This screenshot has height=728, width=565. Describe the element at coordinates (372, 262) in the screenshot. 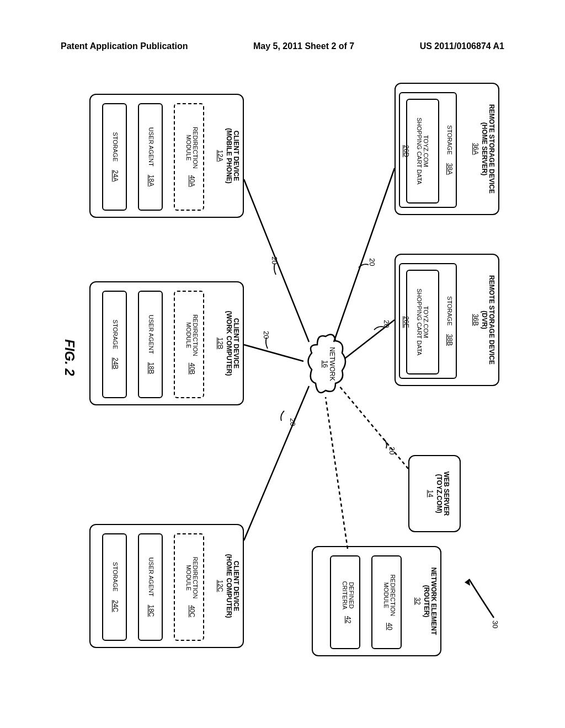

I see `leader-20-1: 20` at that location.